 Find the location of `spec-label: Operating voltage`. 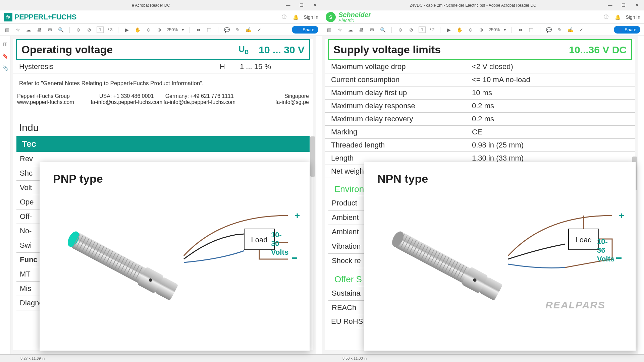

spec-label: Operating voltage is located at coordinates (130, 50).